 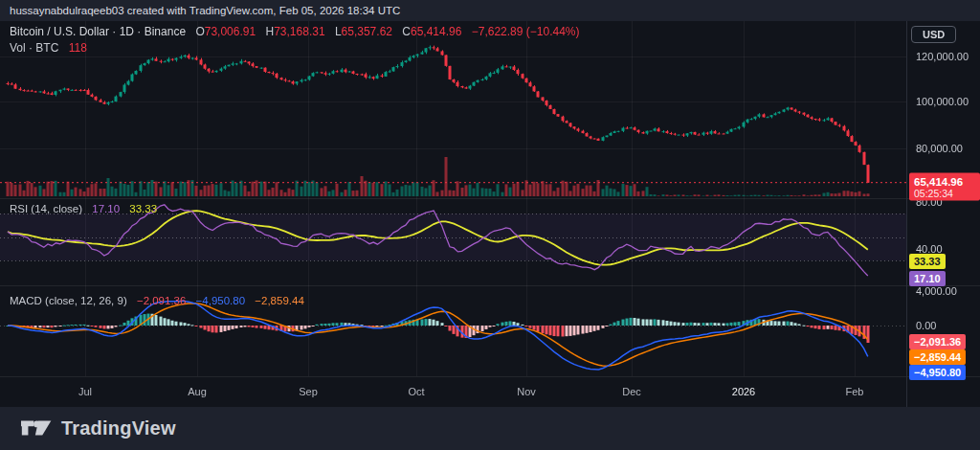 What do you see at coordinates (406, 32) in the screenshot?
I see `close-label: C` at bounding box center [406, 32].